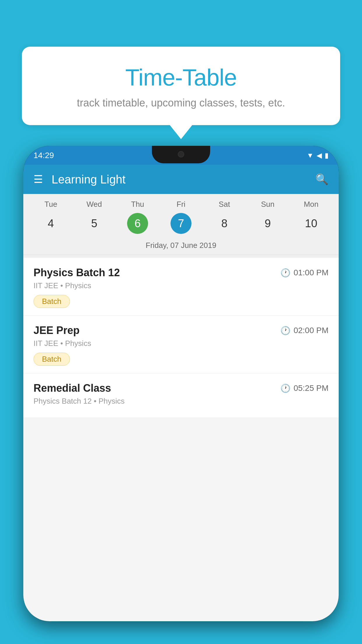 This screenshot has height=644, width=362. Describe the element at coordinates (268, 217) in the screenshot. I see `day-col-sun: Sun9` at that location.